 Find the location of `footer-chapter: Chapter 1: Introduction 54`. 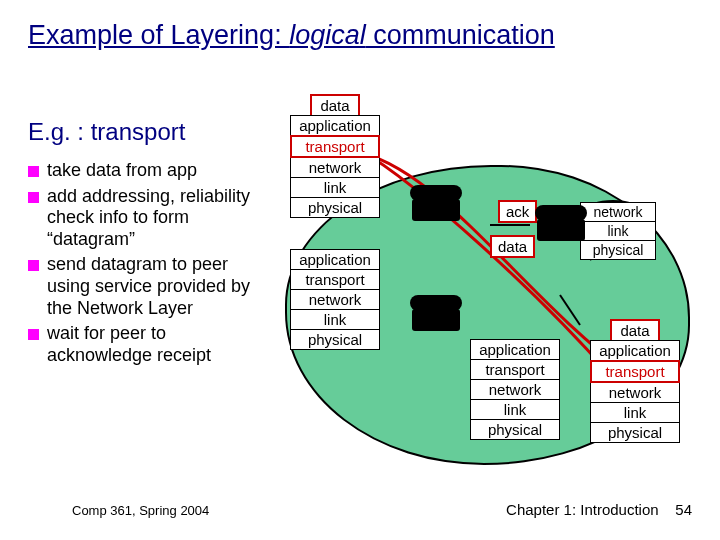

footer-chapter: Chapter 1: Introduction 54 is located at coordinates (599, 510).